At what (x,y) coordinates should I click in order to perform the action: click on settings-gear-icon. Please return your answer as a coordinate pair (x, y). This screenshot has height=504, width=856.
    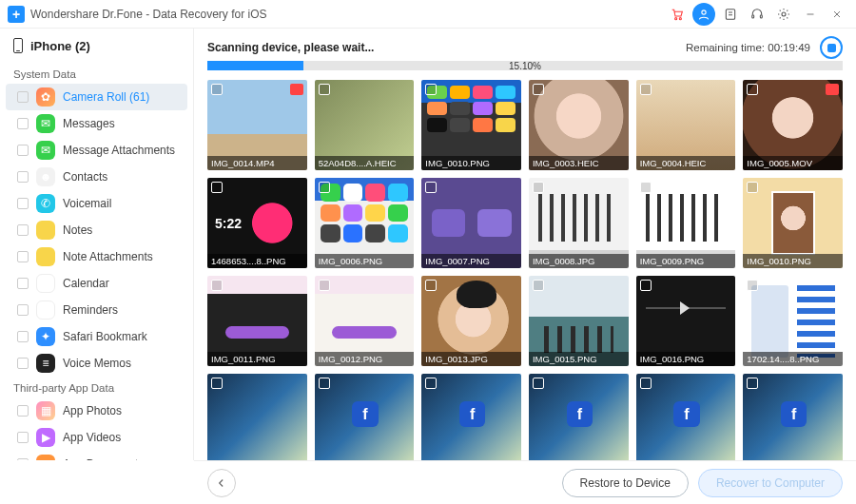
    Looking at the image, I should click on (784, 14).